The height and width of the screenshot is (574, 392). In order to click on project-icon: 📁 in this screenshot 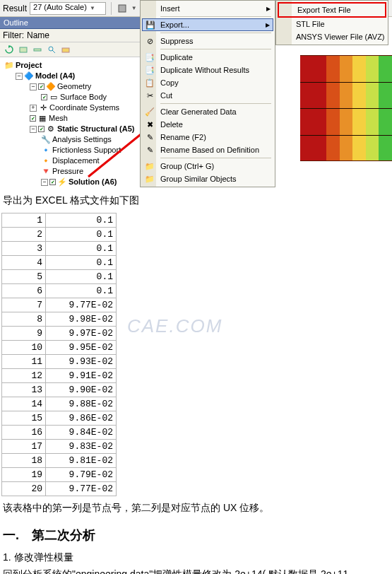, I will do `click(9, 66)`.